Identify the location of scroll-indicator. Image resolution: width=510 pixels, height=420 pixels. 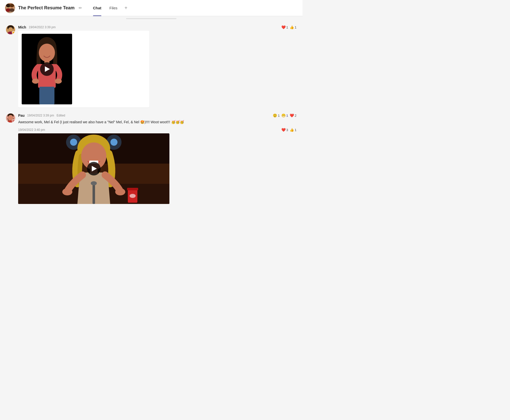
(151, 19).